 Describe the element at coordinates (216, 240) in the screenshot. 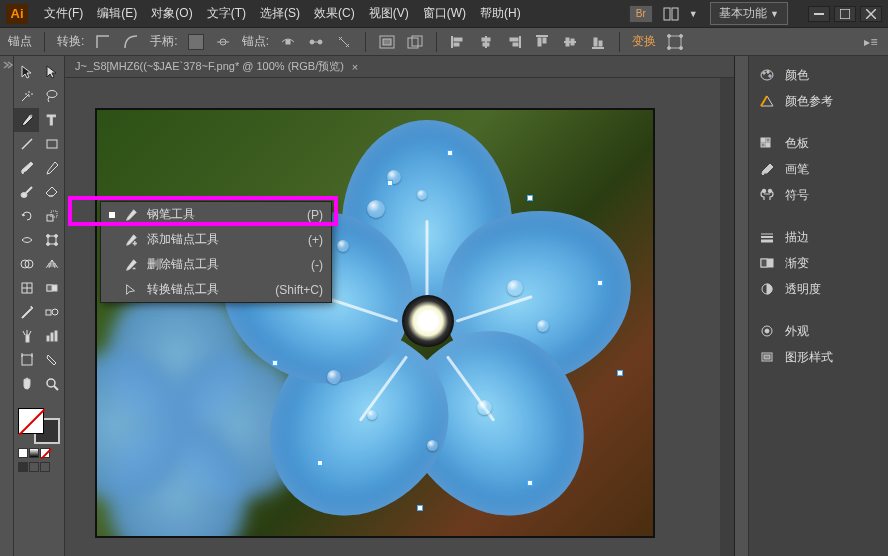

I see `flyout-add-anchor-tool: + 添加锚点工具 (+)` at that location.